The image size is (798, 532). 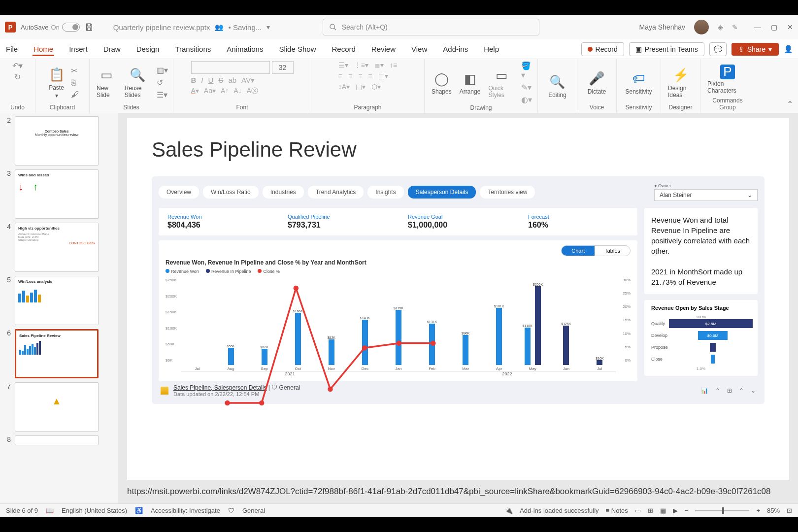 What do you see at coordinates (362, 65) in the screenshot?
I see `numbering-button: ⋮≡▾` at bounding box center [362, 65].